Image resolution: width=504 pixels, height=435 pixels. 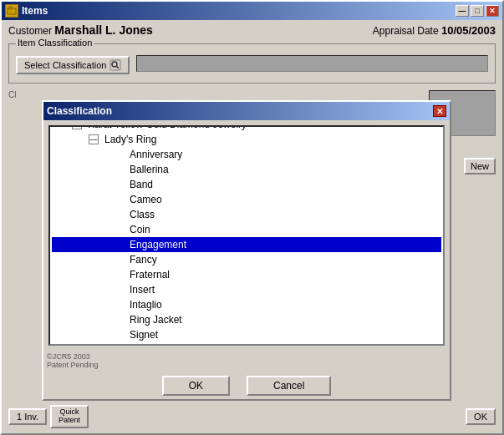 What do you see at coordinates (196, 386) in the screenshot?
I see `dialog-ok-button: OK` at bounding box center [196, 386].